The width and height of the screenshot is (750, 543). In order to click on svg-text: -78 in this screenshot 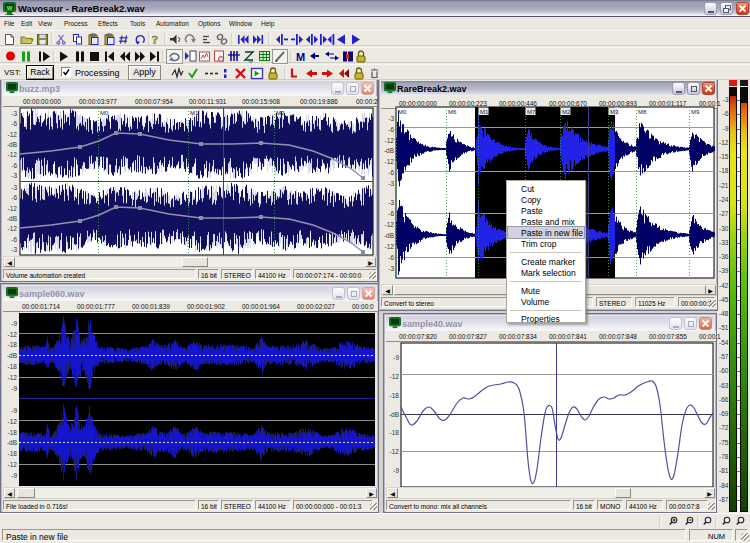, I will do `click(724, 456)`.